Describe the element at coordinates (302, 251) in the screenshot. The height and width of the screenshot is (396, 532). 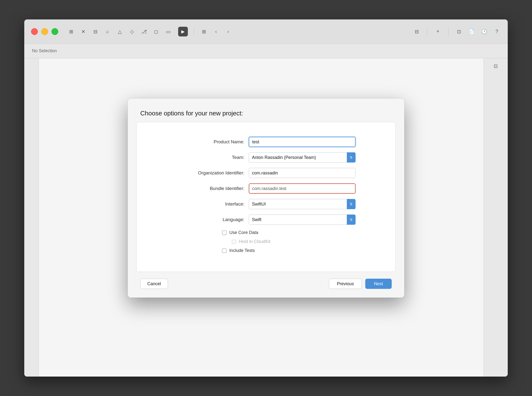
I see `include-tests-row: Include Tests` at that location.